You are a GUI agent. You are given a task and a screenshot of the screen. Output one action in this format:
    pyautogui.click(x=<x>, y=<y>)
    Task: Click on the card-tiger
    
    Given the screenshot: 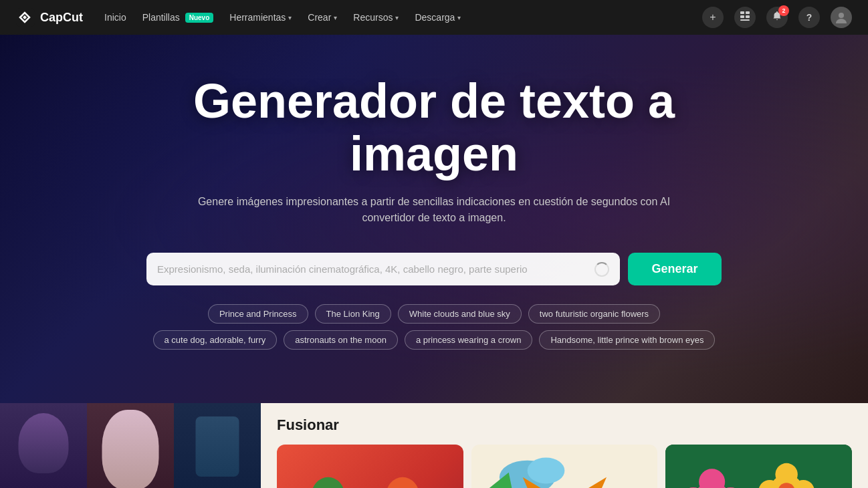 What is the action you would take?
    pyautogui.click(x=564, y=467)
    